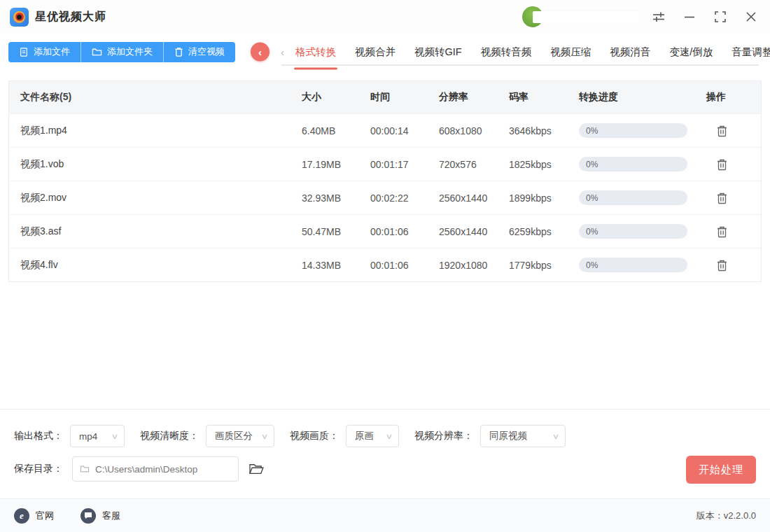  Describe the element at coordinates (155, 131) in the screenshot. I see `file-name: 视频1.mp4` at that location.